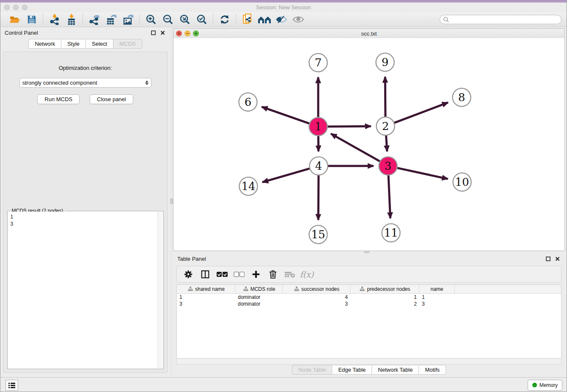 The image size is (567, 392). Describe the element at coordinates (85, 83) in the screenshot. I see `optimization-criterion-select: strongly connected component` at that location.